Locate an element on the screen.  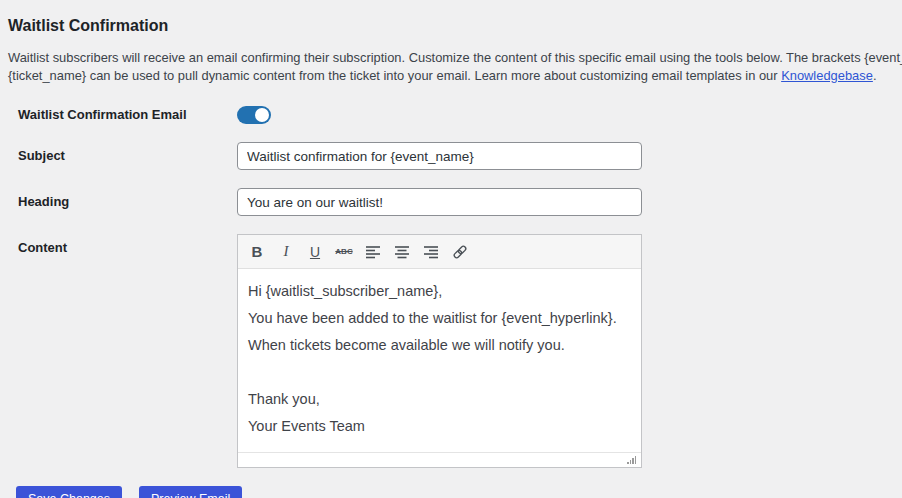
resize-grip-icon is located at coordinates (632, 460).